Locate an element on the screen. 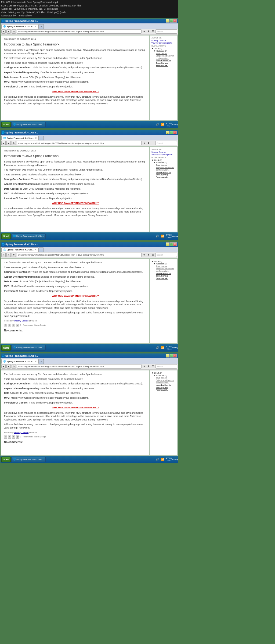 The image size is (275, 644). settings-icon-2: ☰ is located at coordinates (153, 143).